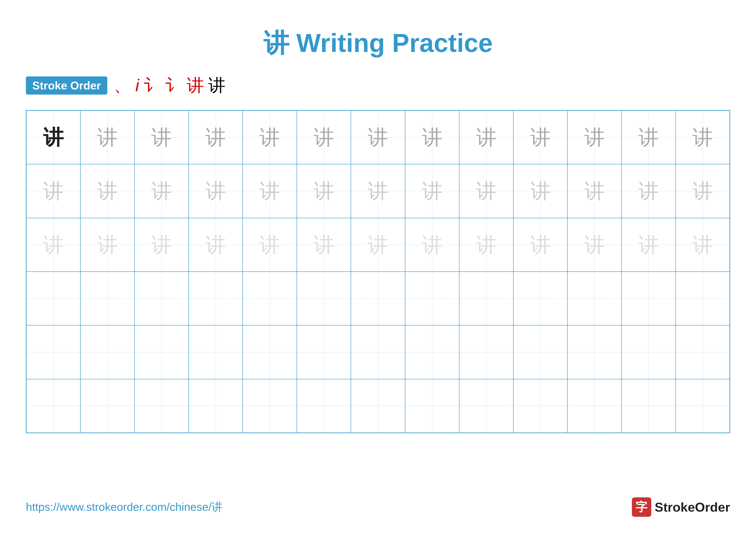 This screenshot has height=534, width=756. I want to click on logo-icon: 字, so click(641, 507).